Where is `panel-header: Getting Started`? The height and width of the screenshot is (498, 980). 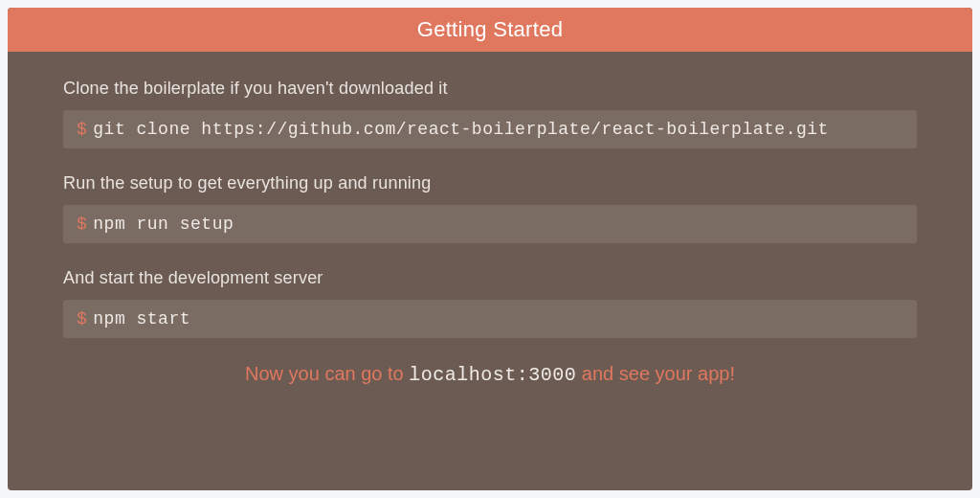
panel-header: Getting Started is located at coordinates (490, 30).